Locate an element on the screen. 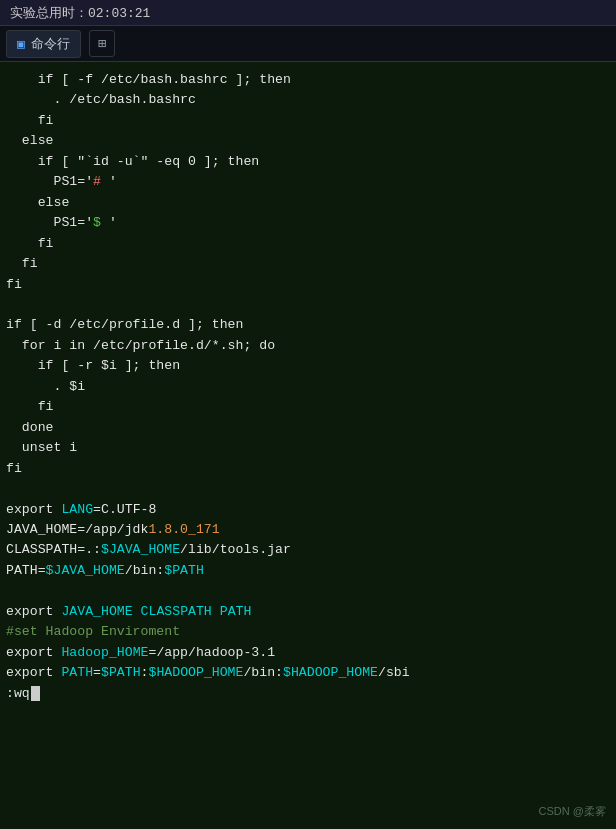  terminal-line: PS1='$ ' is located at coordinates (308, 223).